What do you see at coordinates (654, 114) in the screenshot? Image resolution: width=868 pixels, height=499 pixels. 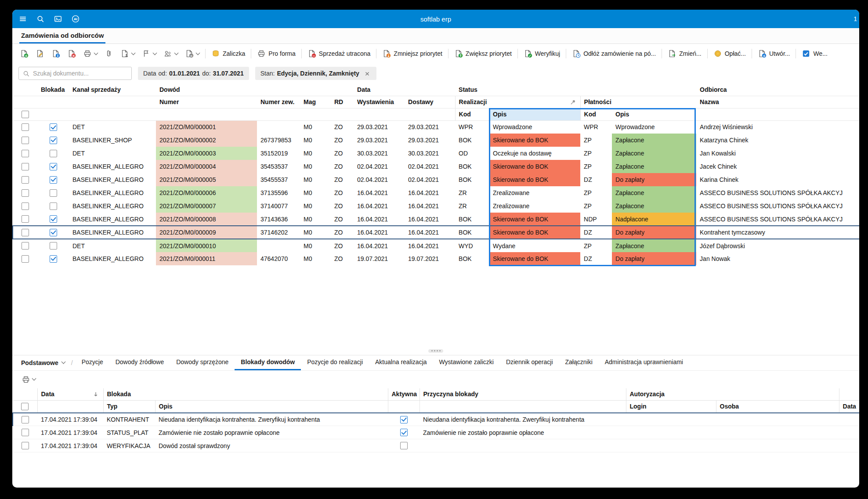 I see `header-platnosci-opis: Opis` at bounding box center [654, 114].